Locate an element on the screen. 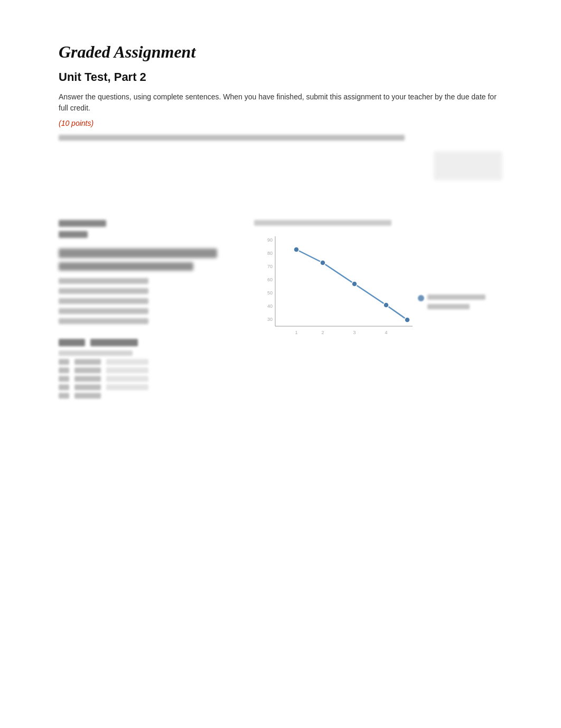 The image size is (561, 728). svg-text: 4 is located at coordinates (386, 333).